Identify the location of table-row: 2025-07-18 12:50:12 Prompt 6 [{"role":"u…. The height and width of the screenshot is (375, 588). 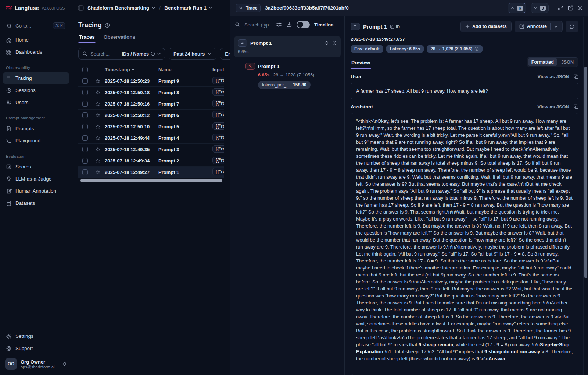
(151, 115).